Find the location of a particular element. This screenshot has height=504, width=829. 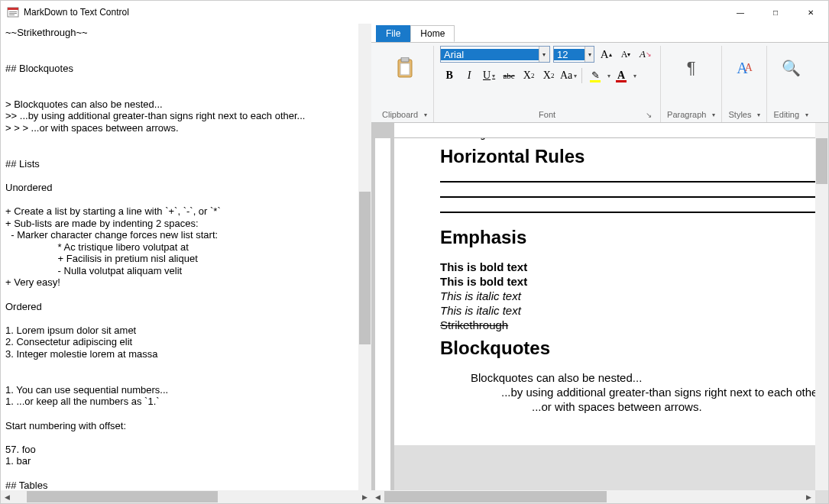

window-title: MarkDown to Text Control is located at coordinates (76, 12).